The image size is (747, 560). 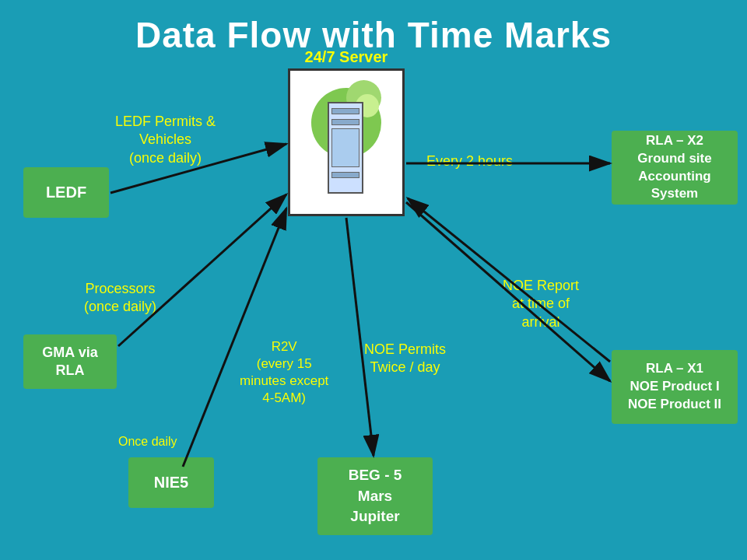 What do you see at coordinates (346, 142) in the screenshot?
I see `server-box` at bounding box center [346, 142].